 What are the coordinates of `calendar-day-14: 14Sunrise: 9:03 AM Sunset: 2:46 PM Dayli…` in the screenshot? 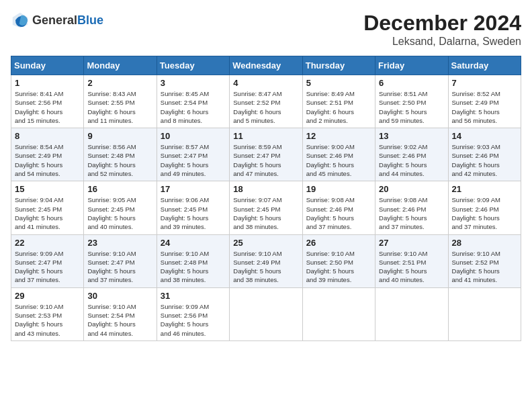 It's located at (484, 154).